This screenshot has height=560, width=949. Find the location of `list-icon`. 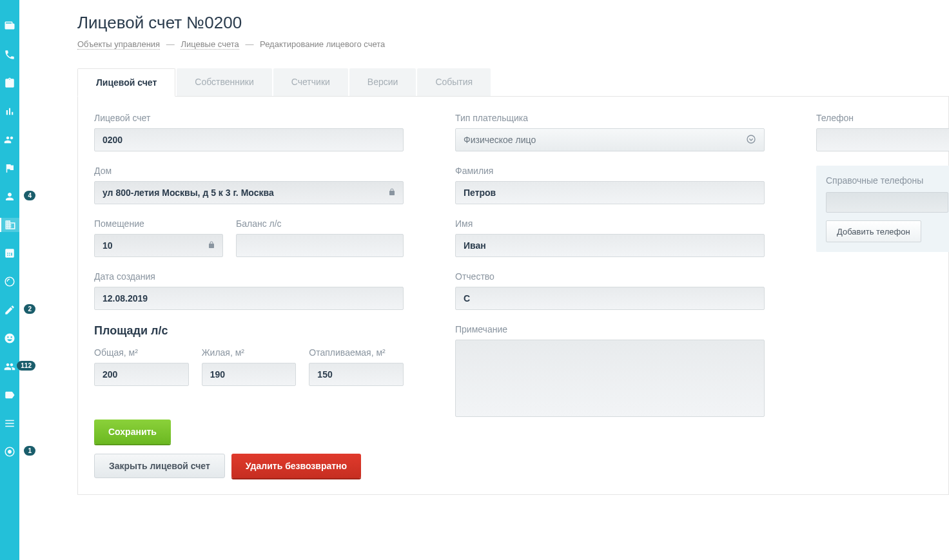

list-icon is located at coordinates (10, 423).